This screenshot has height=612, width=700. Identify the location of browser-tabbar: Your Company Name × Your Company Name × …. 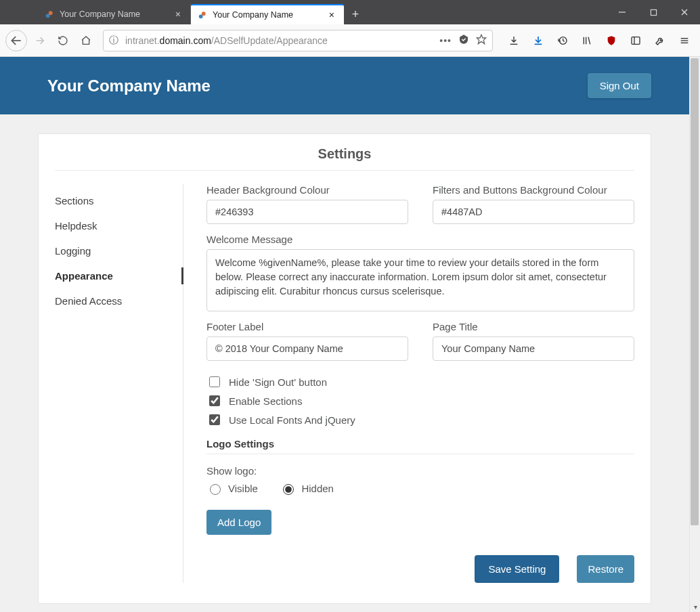
(350, 12).